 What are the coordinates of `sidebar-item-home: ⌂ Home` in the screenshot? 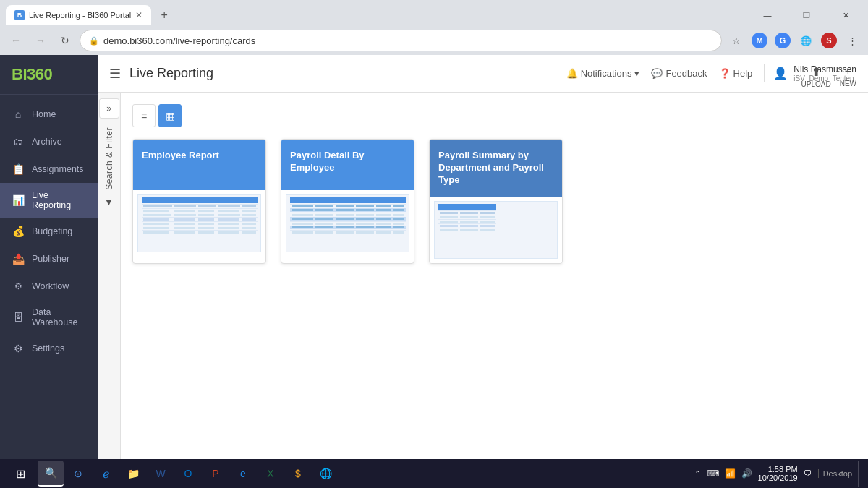 It's located at (49, 114).